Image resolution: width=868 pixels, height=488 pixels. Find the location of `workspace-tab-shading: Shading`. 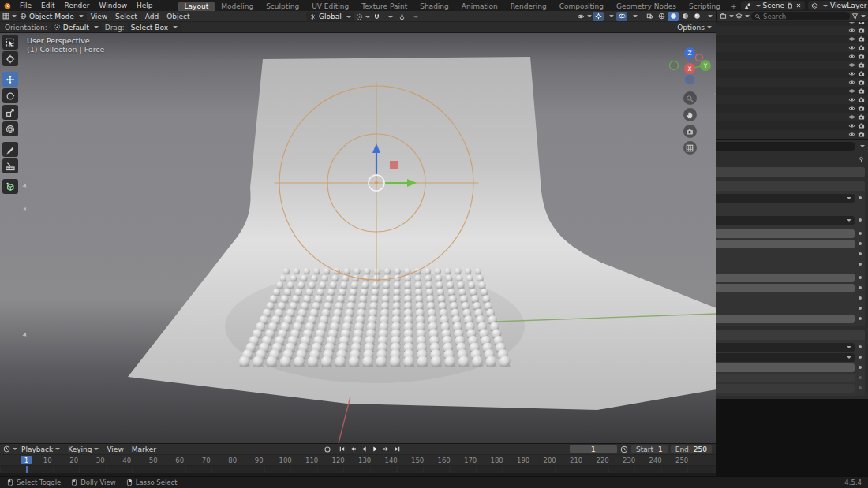

workspace-tab-shading: Shading is located at coordinates (434, 6).